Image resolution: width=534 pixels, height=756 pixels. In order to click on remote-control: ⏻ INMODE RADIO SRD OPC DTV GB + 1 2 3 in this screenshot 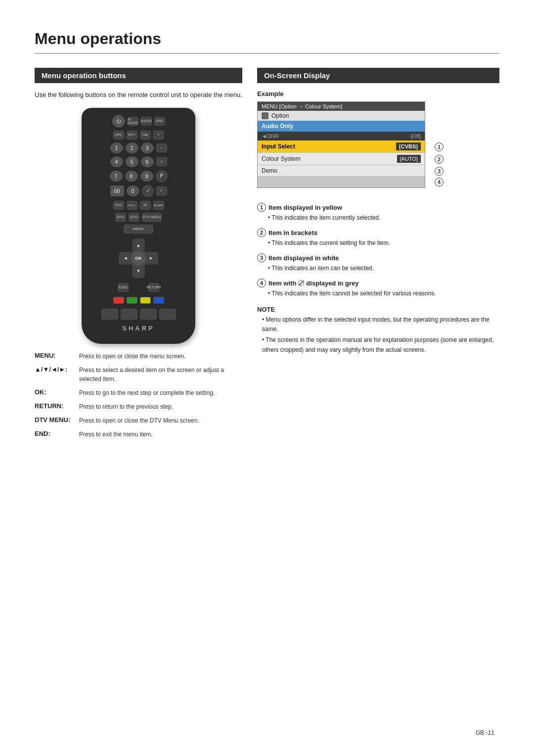, I will do `click(138, 226)`.